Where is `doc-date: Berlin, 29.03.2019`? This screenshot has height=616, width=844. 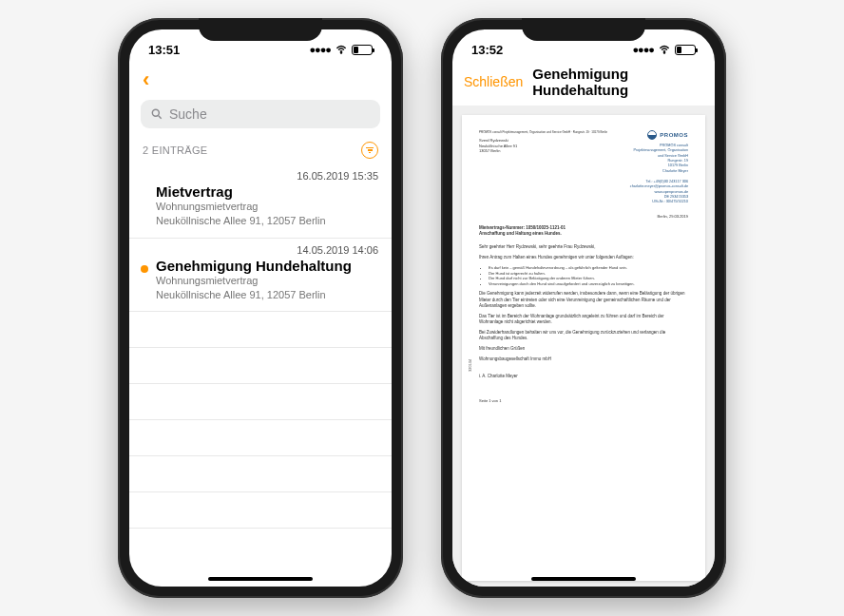 doc-date: Berlin, 29.03.2019 is located at coordinates (584, 217).